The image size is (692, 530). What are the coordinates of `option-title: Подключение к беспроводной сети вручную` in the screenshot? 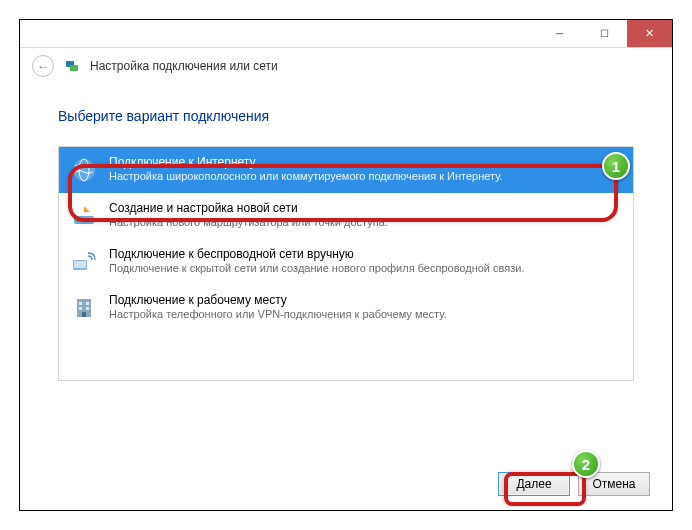 It's located at (316, 254).